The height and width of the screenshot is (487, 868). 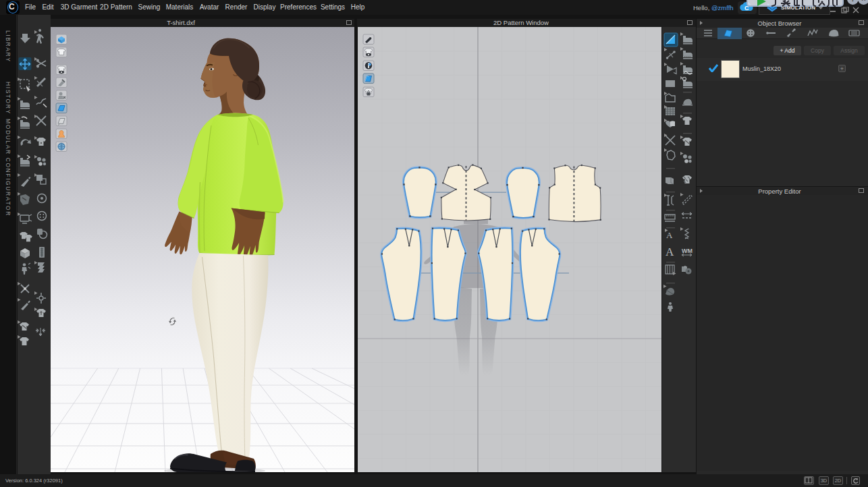 I want to click on svg-text: WM, so click(x=687, y=251).